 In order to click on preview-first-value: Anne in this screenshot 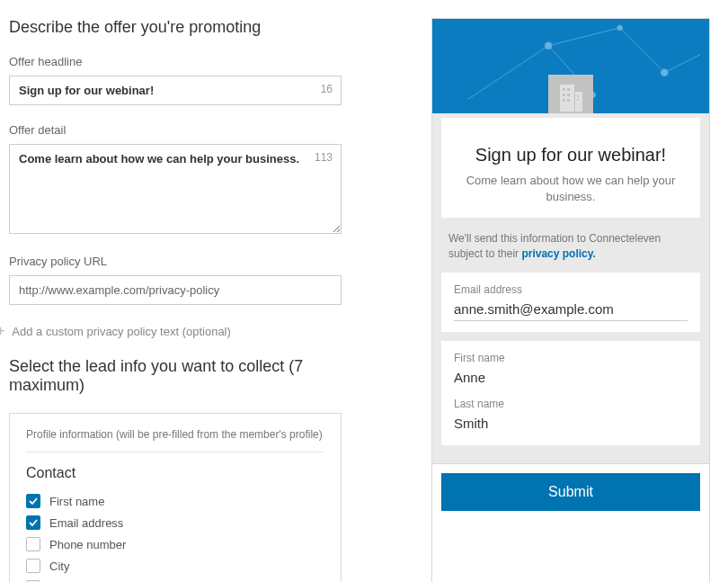, I will do `click(571, 380)`.